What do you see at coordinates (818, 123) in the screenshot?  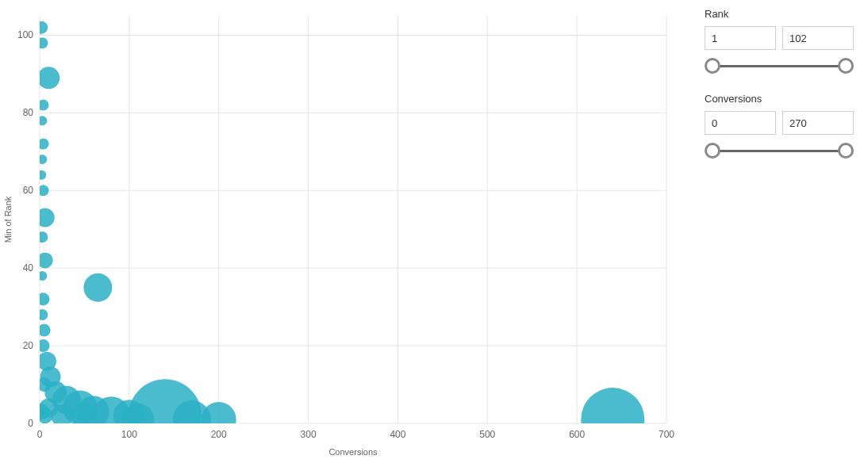 I see `filter-conversions-max-input` at bounding box center [818, 123].